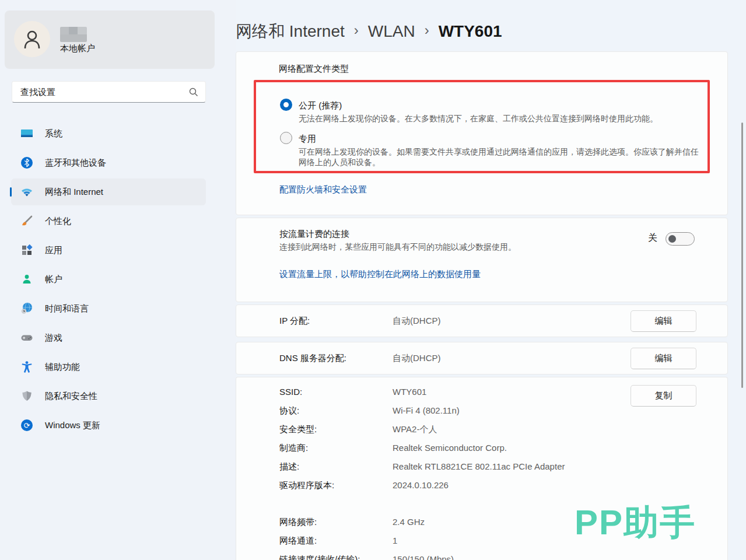  I want to click on ip-edit-button: 编辑, so click(664, 321).